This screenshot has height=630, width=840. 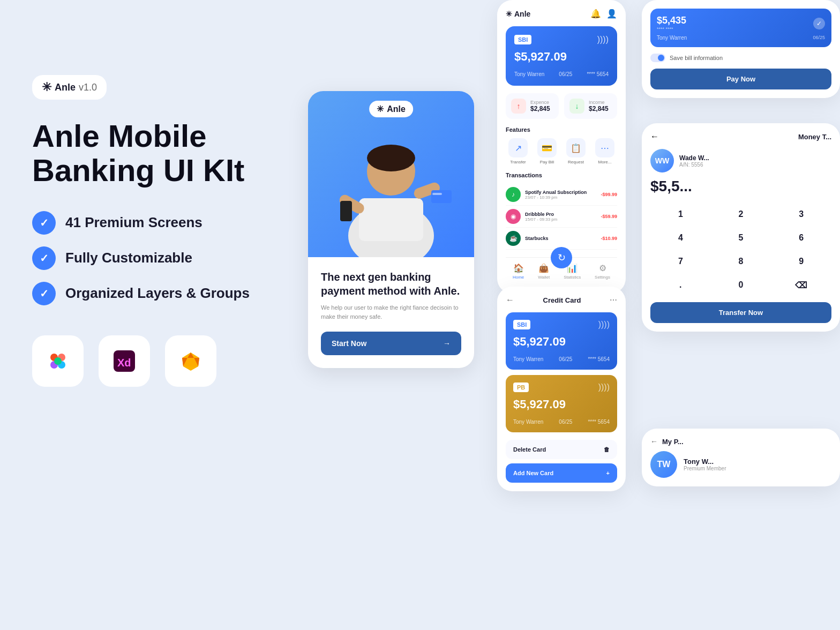 I want to click on transfer-now-button: Transfer Now, so click(x=741, y=313).